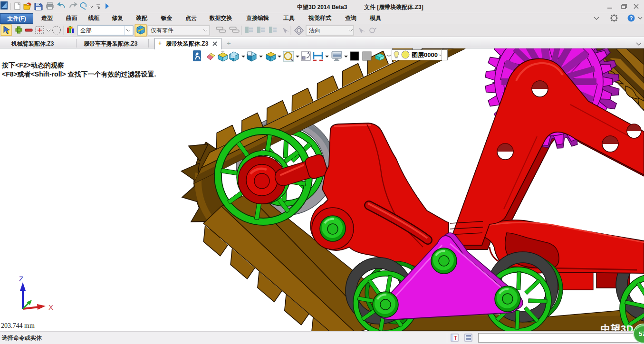 The width and height of the screenshot is (644, 344). Describe the element at coordinates (642, 334) in the screenshot. I see `svg-text: 57` at that location.